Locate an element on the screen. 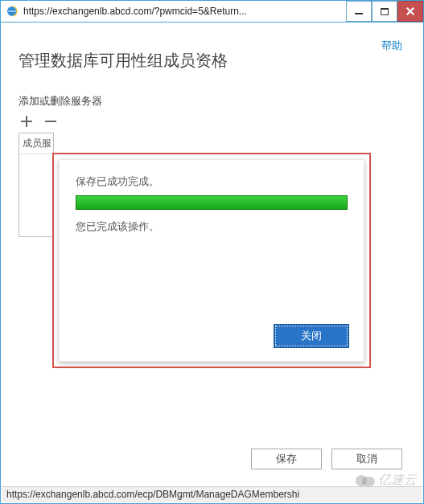 This screenshot has width=424, height=504. page-title: 管理数据库可用性组成员资格 is located at coordinates (212, 61).